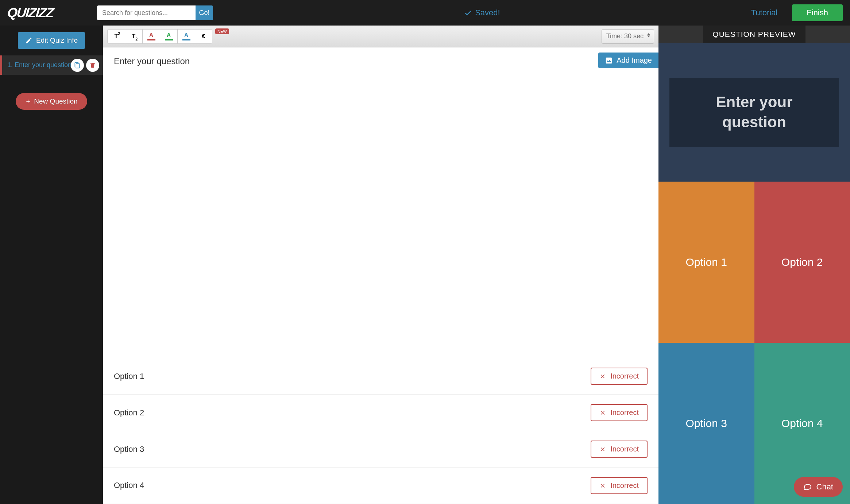 The width and height of the screenshot is (850, 504). I want to click on duplicate-button, so click(77, 65).